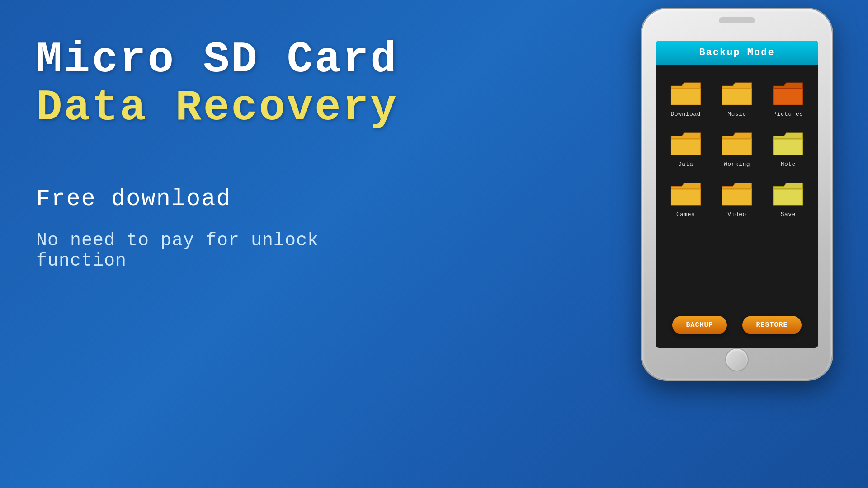 This screenshot has width=868, height=488. What do you see at coordinates (737, 144) in the screenshot?
I see `working-folder-icon` at bounding box center [737, 144].